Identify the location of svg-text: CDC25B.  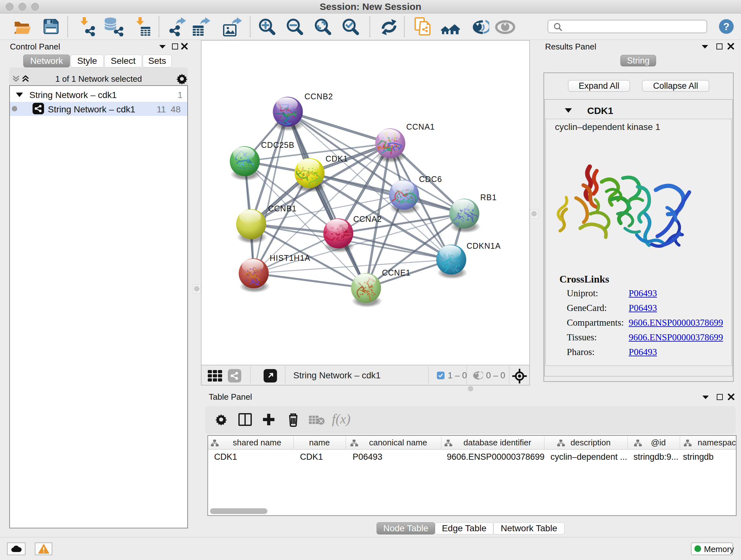
(278, 145).